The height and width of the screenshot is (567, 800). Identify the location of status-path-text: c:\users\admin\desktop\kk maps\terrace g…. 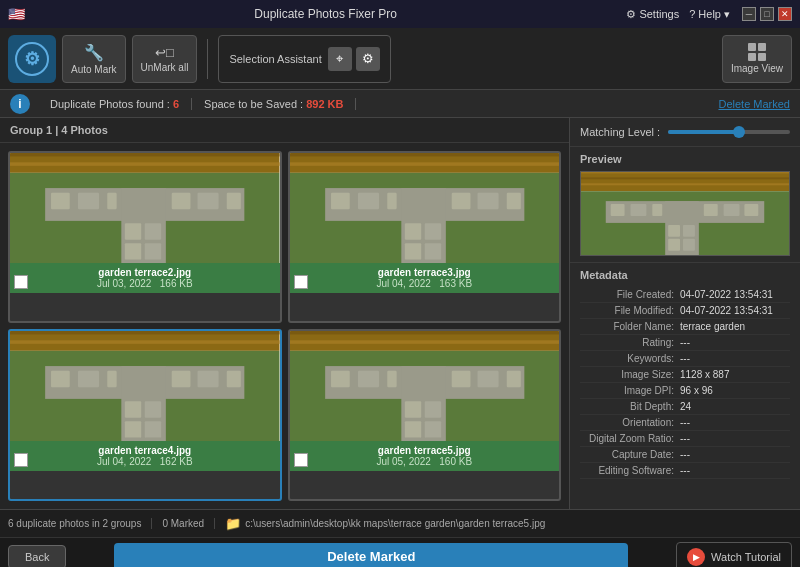
(395, 524).